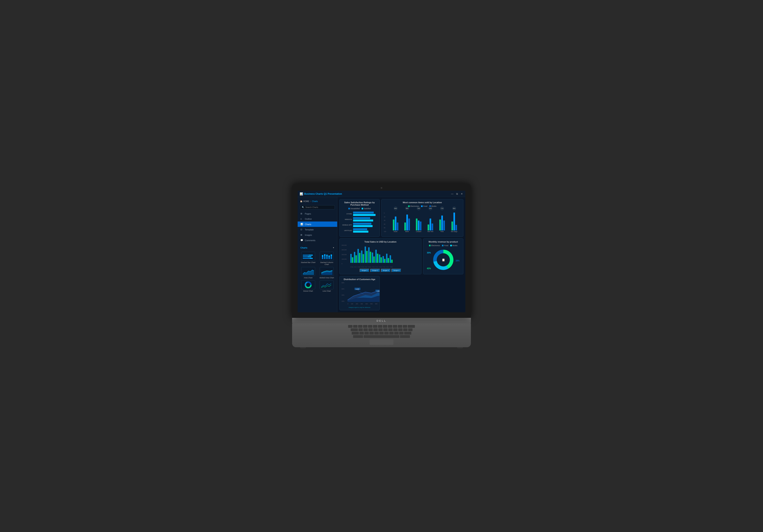  I want to click on maximize-button: ⧉, so click(457, 194).